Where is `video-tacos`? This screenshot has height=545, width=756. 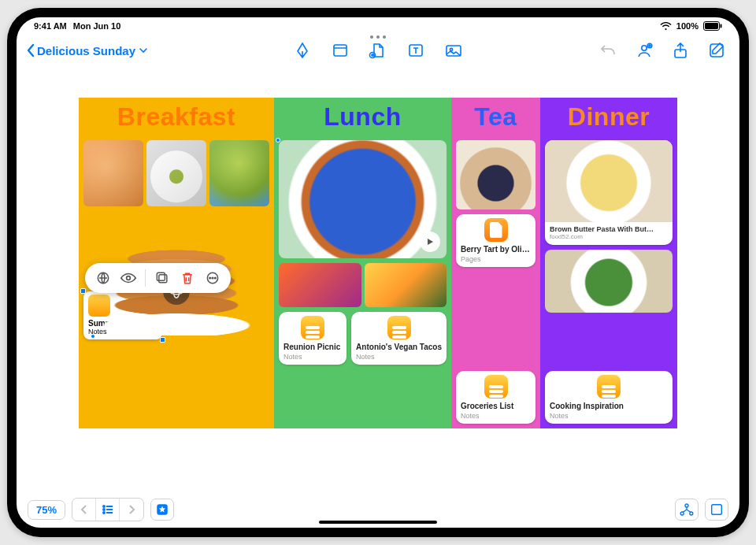 video-tacos is located at coordinates (362, 199).